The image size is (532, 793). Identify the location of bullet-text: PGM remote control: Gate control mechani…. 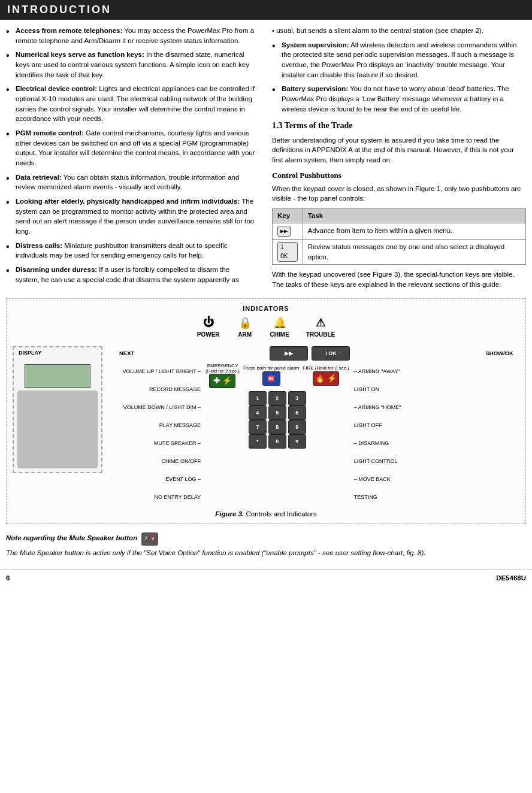
(135, 149).